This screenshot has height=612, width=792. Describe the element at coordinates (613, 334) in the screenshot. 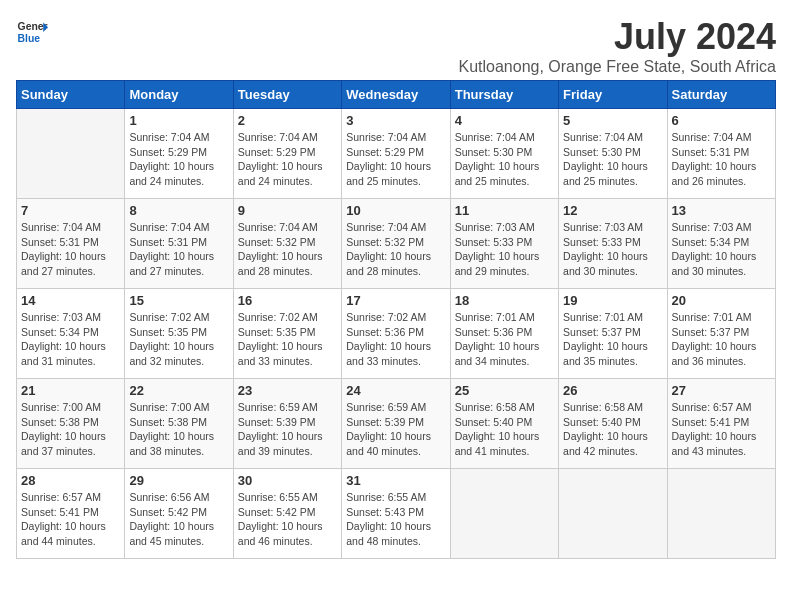

I see `calendar-cell: 19Sunrise: 7:01 AMSunset: 5:37 PMDayligh…` at that location.